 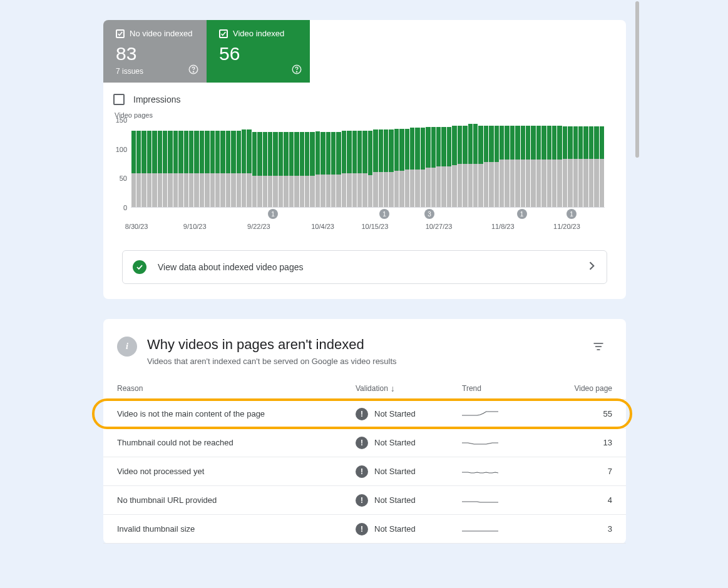 I want to click on view-indexed-data-button: View data about indexed video pages, so click(x=364, y=267).